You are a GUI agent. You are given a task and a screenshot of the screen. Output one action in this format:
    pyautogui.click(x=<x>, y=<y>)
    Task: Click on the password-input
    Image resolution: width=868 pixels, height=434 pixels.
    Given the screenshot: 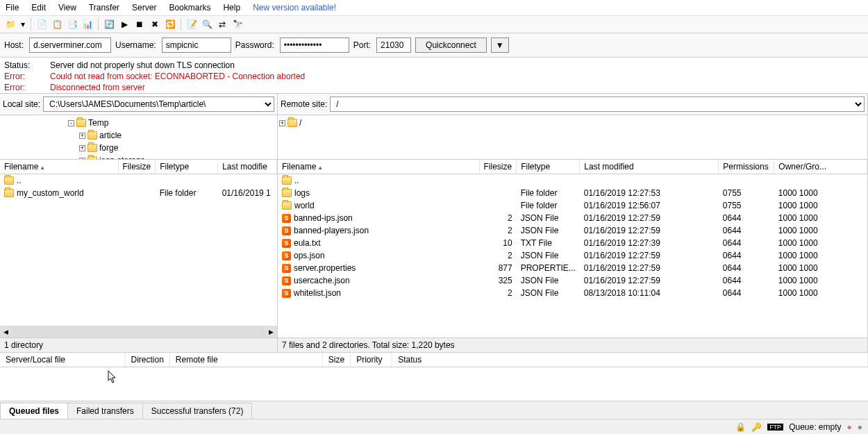 What is the action you would take?
    pyautogui.click(x=315, y=45)
    